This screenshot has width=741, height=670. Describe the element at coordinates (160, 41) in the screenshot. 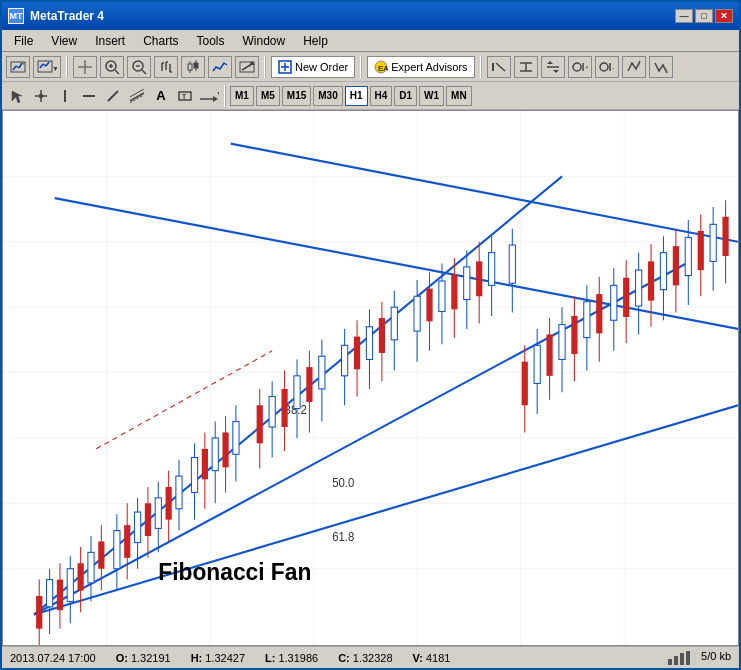

I see `menu-charts: Charts` at that location.